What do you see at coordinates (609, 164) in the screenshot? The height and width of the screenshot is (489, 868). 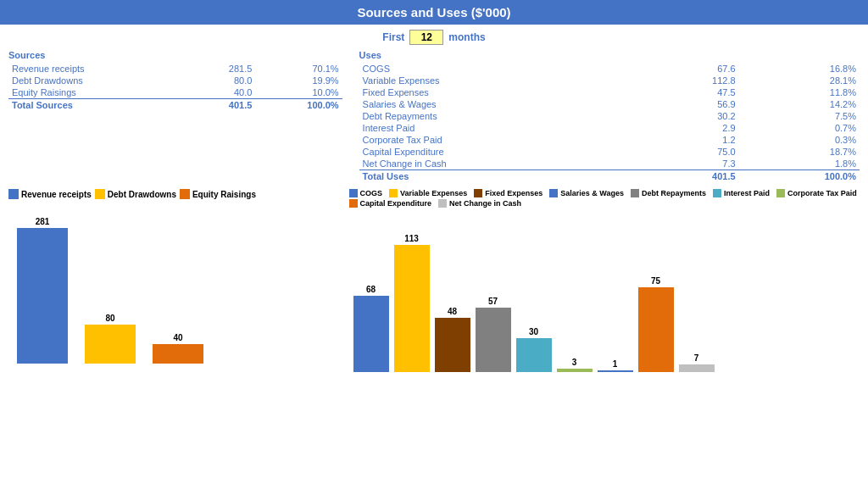 I see `table-row: Net Change in Cash7.31.8%` at bounding box center [609, 164].